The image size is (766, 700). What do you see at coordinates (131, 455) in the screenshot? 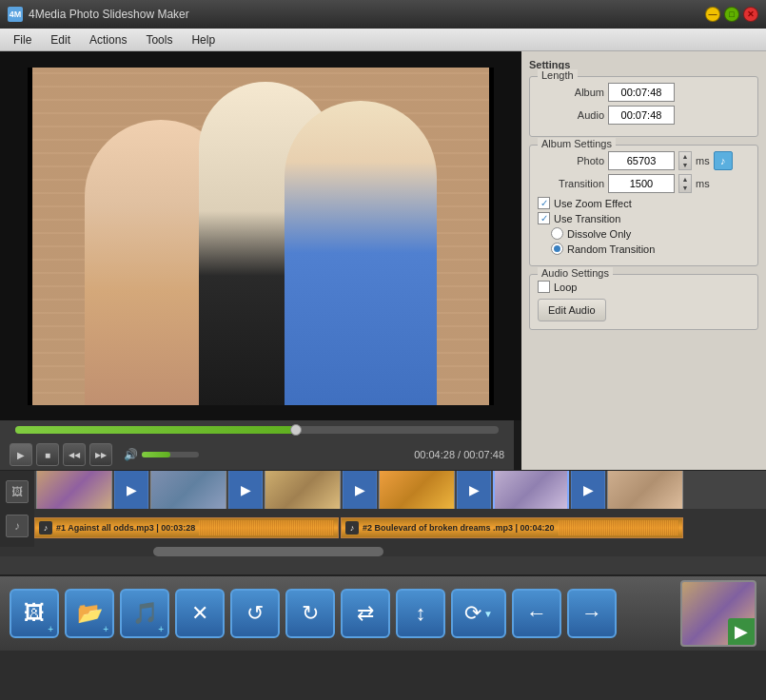
I see `volume-icon: 🔊` at bounding box center [131, 455].